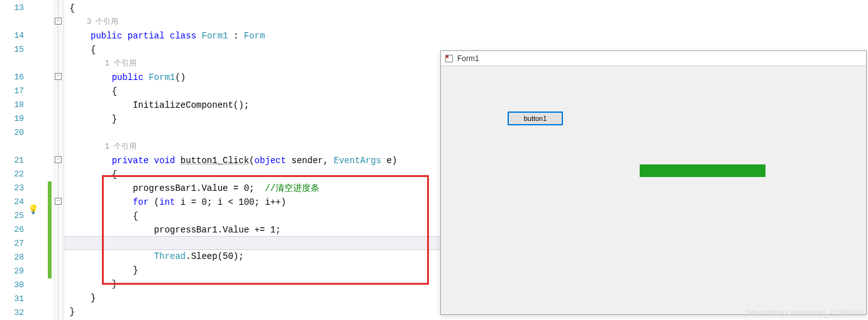  What do you see at coordinates (805, 313) in the screenshot?
I see `watermark: https://blog.csdn.net/qq_41375318` at bounding box center [805, 313].